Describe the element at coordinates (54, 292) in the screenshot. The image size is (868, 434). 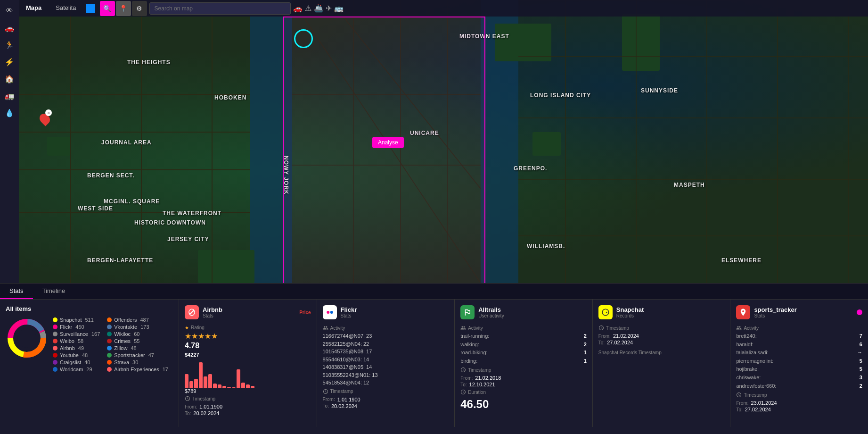
I see `tab-timeline: Timeline` at that location.